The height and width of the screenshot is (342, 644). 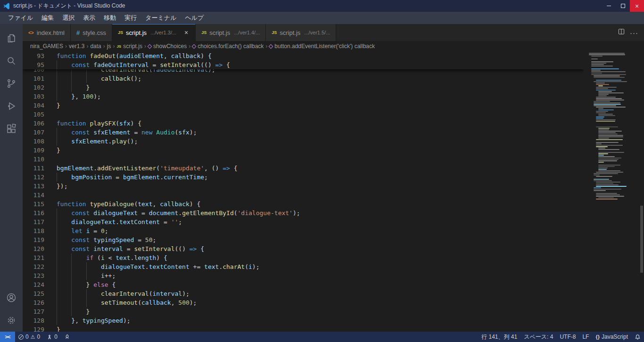 What do you see at coordinates (33, 168) in the screenshot?
I see `line-number: 111` at bounding box center [33, 168].